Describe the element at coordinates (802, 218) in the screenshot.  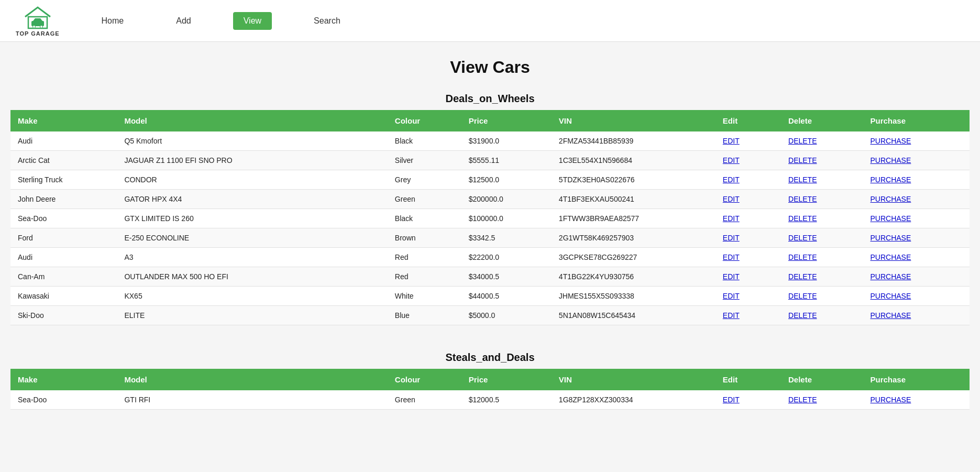
I see `delete-link-4: DELETE` at that location.